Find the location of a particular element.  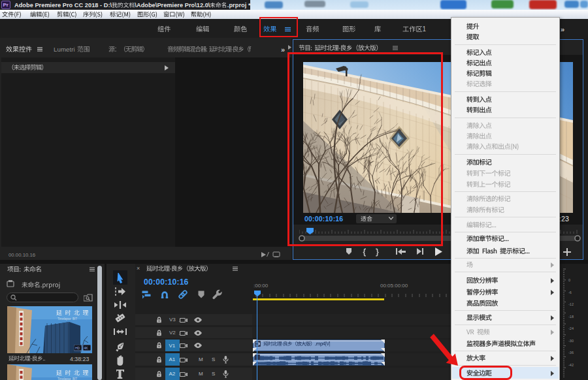

svg-text: -12 is located at coordinates (571, 304).